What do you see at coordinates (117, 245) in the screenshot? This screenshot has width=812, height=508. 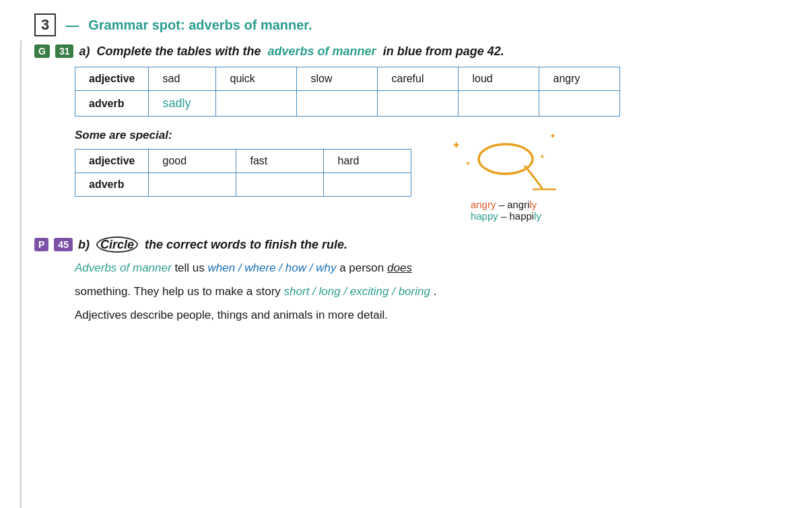 I see `circle-word: Circle` at bounding box center [117, 245].